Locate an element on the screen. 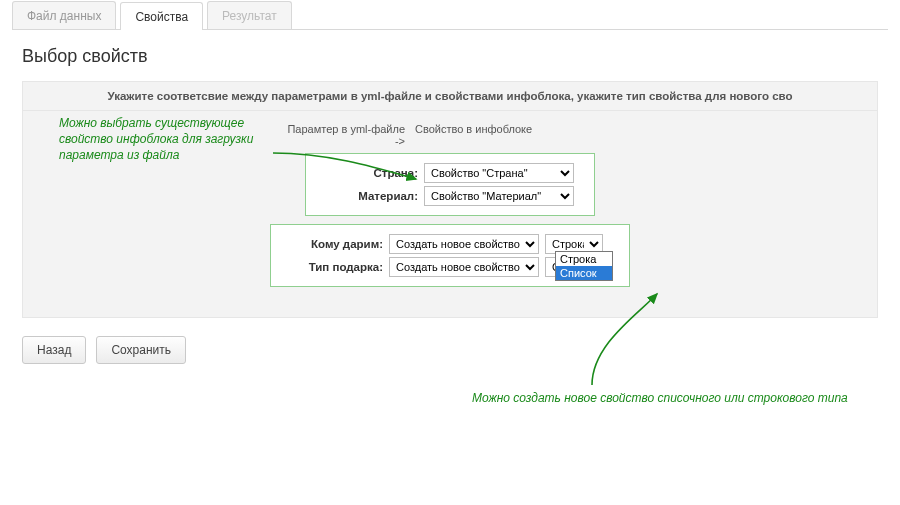 This screenshot has width=900, height=505. property-select-material: Свойство "Материал" is located at coordinates (499, 196).